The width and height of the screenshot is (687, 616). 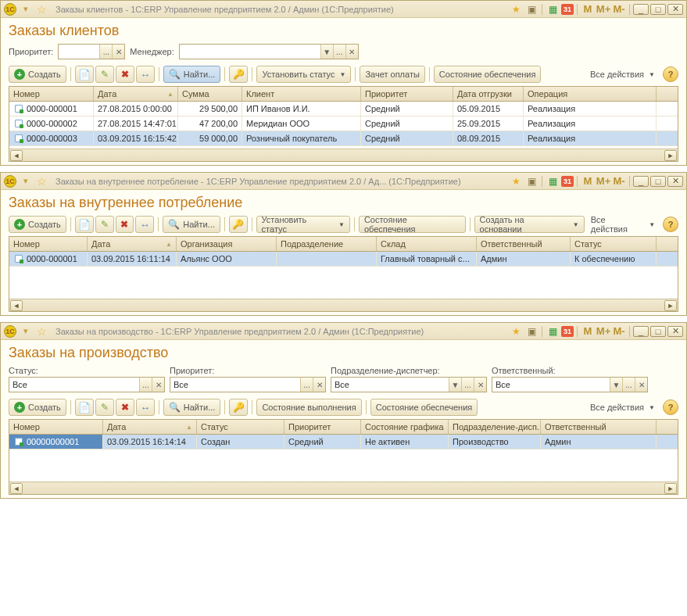 I want to click on set-status-button: Установить статус▼, so click(x=303, y=224).